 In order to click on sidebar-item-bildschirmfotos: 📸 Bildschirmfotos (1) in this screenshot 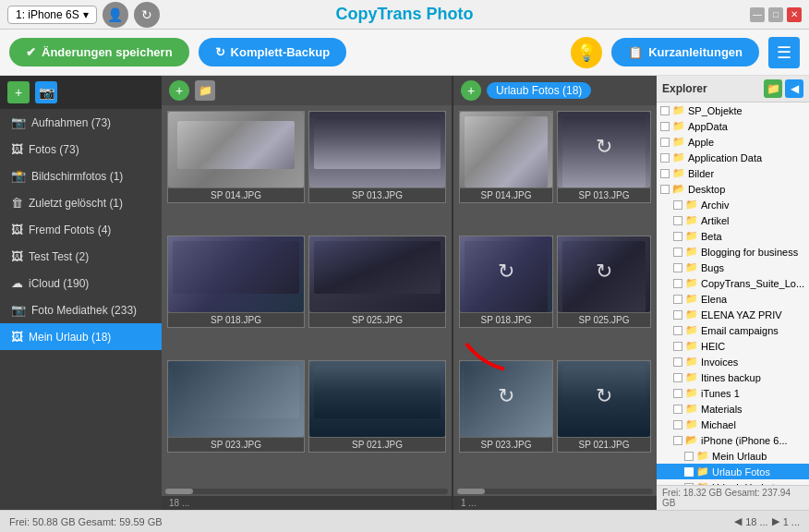, I will do `click(81, 175)`.